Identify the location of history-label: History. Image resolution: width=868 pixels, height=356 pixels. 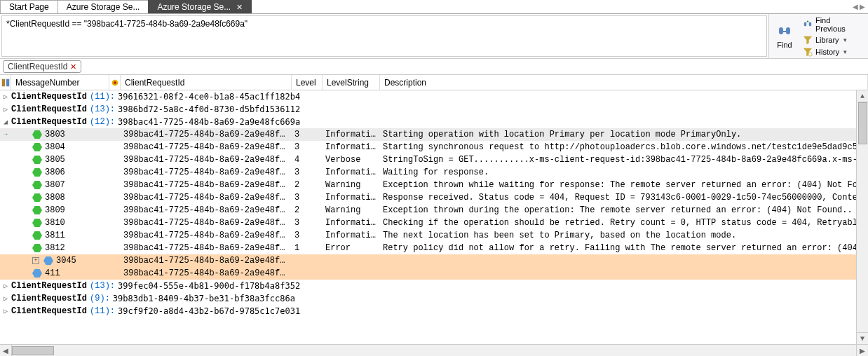
(827, 52).